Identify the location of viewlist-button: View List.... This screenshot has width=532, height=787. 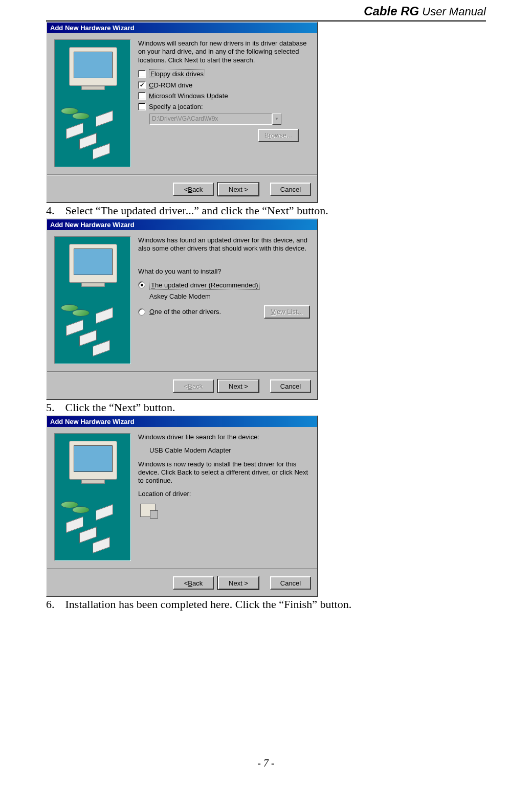
(287, 312).